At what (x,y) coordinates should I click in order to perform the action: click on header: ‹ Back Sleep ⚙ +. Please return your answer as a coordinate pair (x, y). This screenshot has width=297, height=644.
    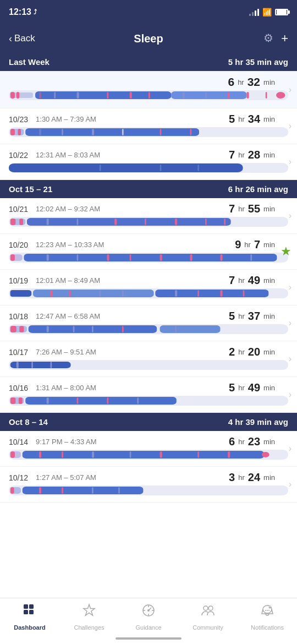
    Looking at the image, I should click on (148, 39).